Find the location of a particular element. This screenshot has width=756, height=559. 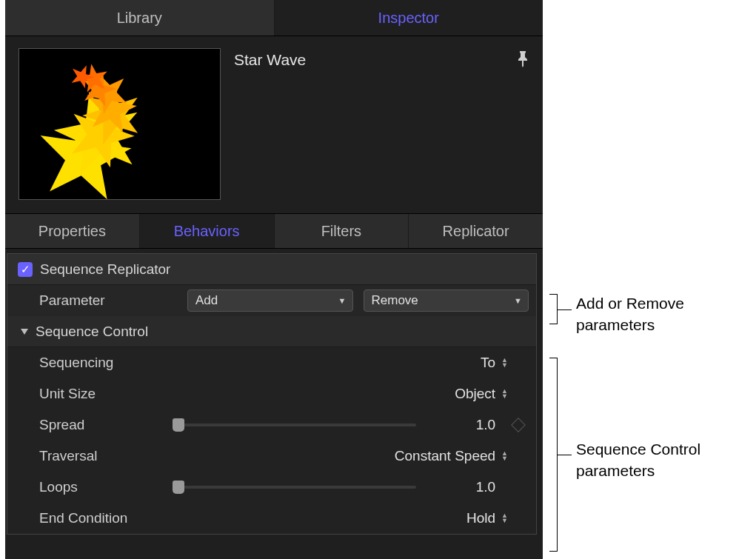

behavior-header-row: ✓ Sequence Replicator is located at coordinates (272, 270).